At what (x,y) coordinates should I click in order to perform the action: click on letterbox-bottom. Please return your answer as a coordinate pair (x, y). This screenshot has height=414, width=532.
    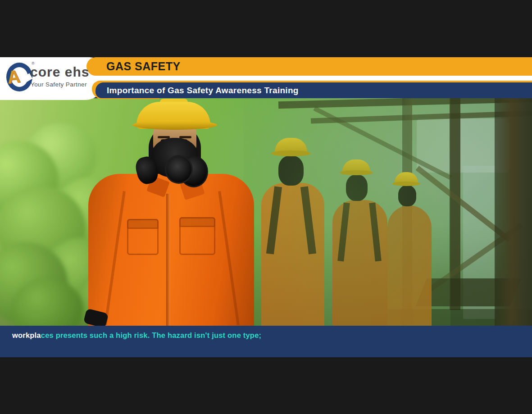
    Looking at the image, I should click on (266, 386).